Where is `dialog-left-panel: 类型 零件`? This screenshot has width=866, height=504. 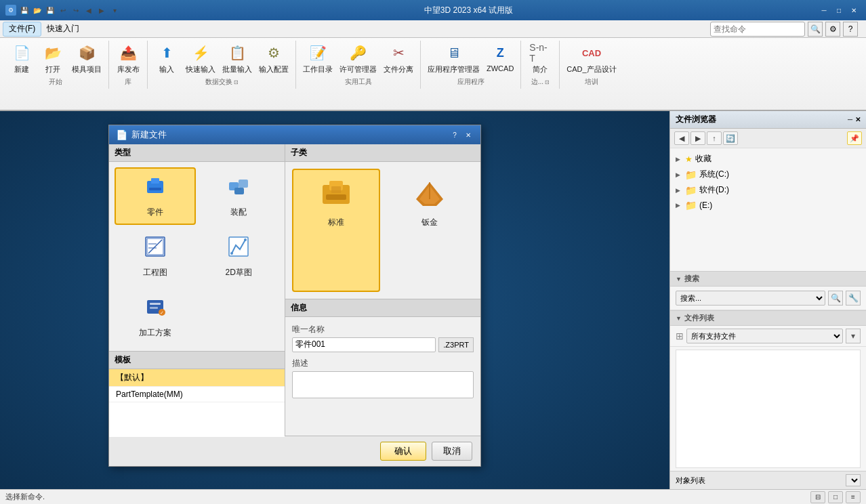 dialog-left-panel: 类型 零件 is located at coordinates (197, 290).